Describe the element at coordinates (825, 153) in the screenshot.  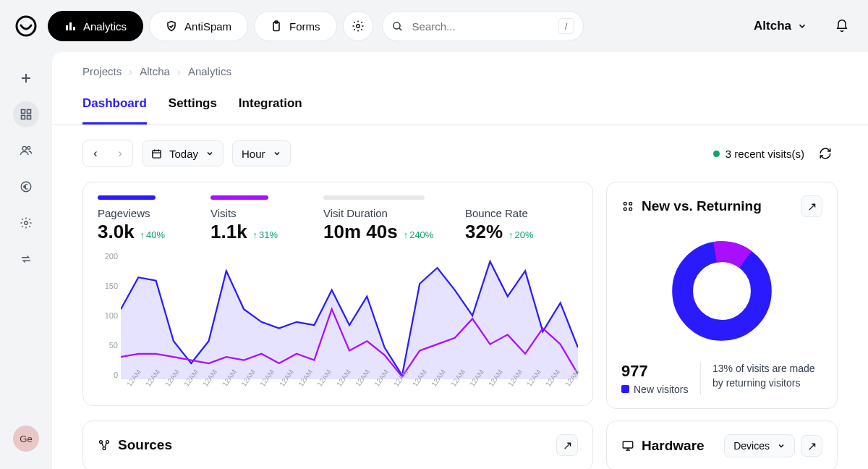
I see `refresh-button` at that location.